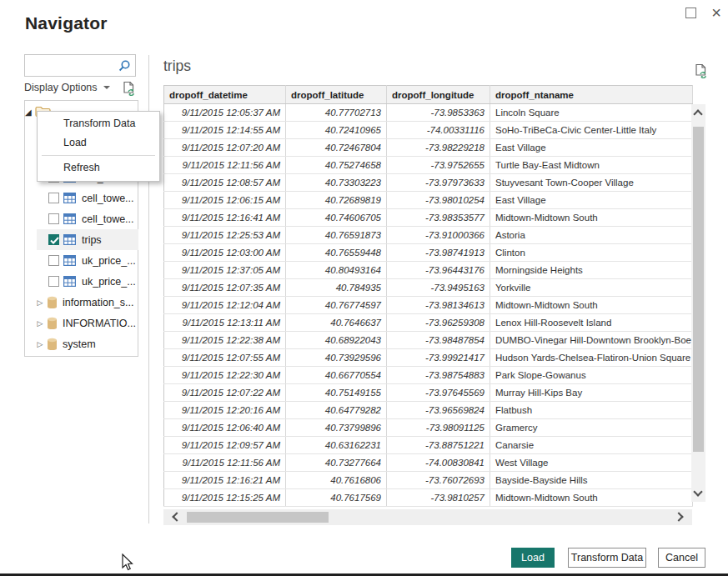 Image resolution: width=728 pixels, height=576 pixels. I want to click on horizontal-scroll-thumb, so click(258, 517).